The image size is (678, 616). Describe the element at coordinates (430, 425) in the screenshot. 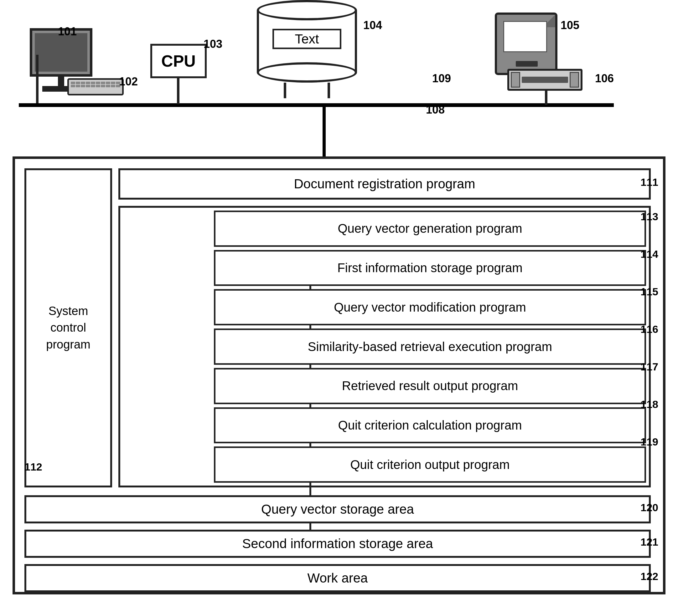

I see `program-label-5: Quit criterion calculation program` at that location.